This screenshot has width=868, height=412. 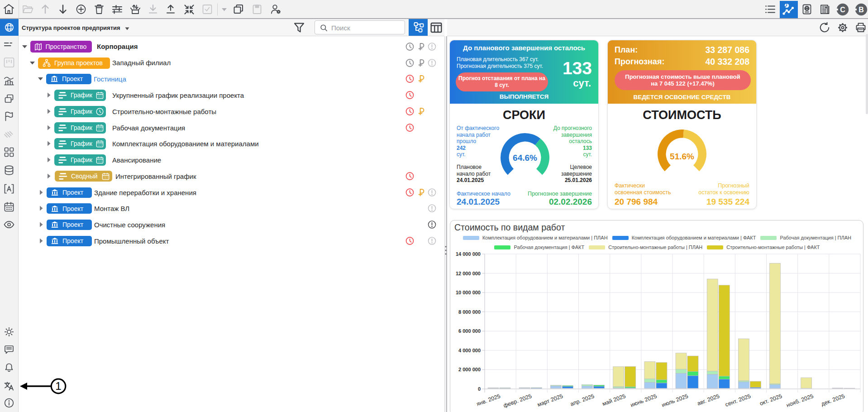 I want to click on svg-text: 64.6%, so click(x=525, y=158).